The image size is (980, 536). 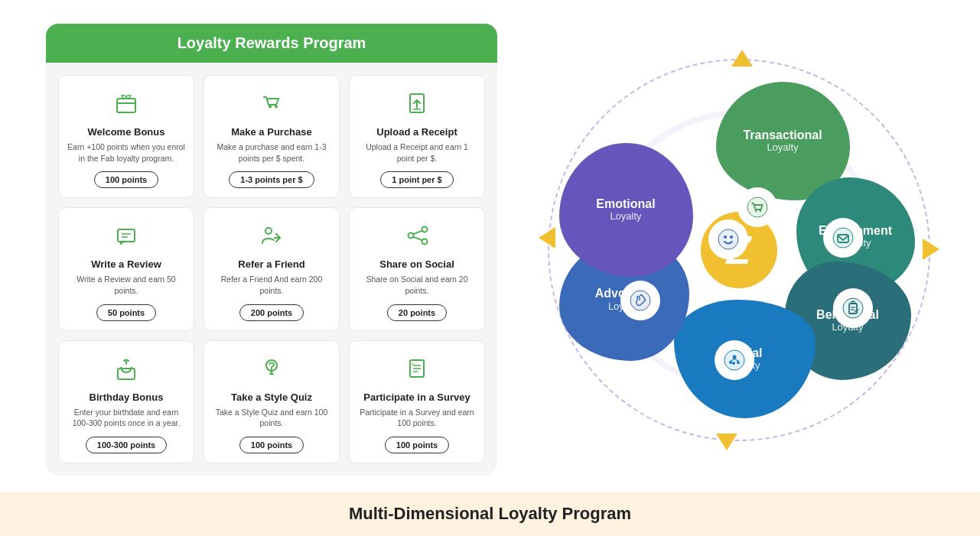 What do you see at coordinates (626, 216) in the screenshot?
I see `emotional-label-sub: Loyalty` at bounding box center [626, 216].